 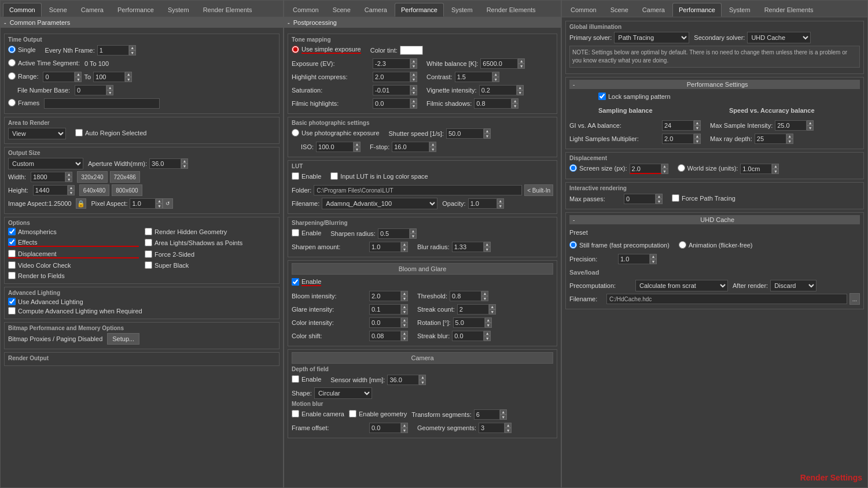 What do you see at coordinates (148, 243) in the screenshot?
I see `area-lights-checkbox` at bounding box center [148, 243].